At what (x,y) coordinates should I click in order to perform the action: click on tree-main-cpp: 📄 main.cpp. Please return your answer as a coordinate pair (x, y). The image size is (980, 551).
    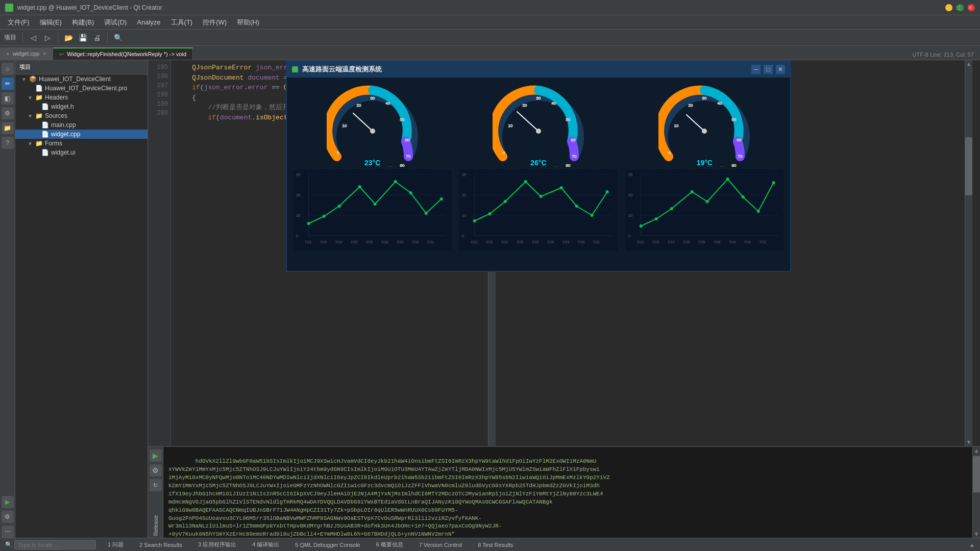
    Looking at the image, I should click on (82, 125).